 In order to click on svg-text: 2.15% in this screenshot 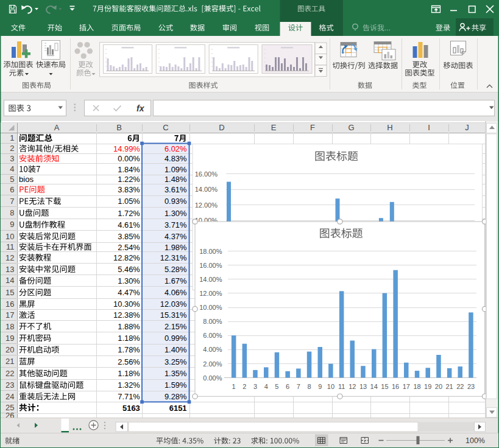, I will do `click(175, 326)`.